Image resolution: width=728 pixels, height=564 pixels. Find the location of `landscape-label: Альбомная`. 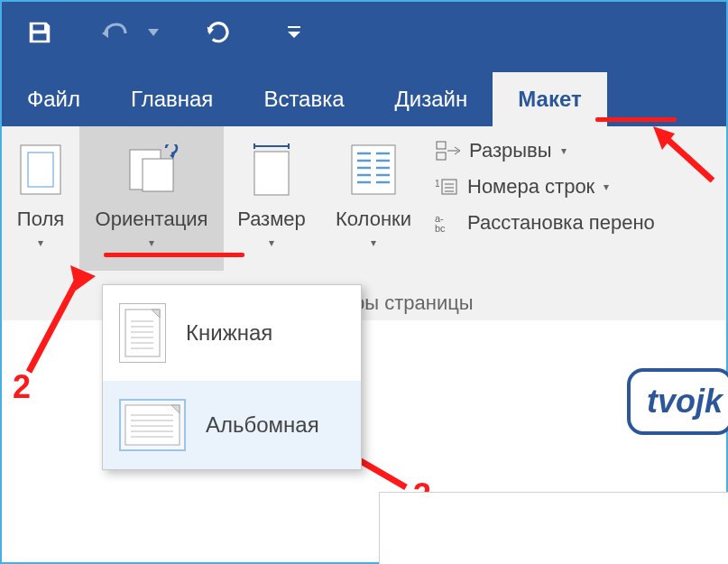

landscape-label: Альбомная is located at coordinates (263, 425).